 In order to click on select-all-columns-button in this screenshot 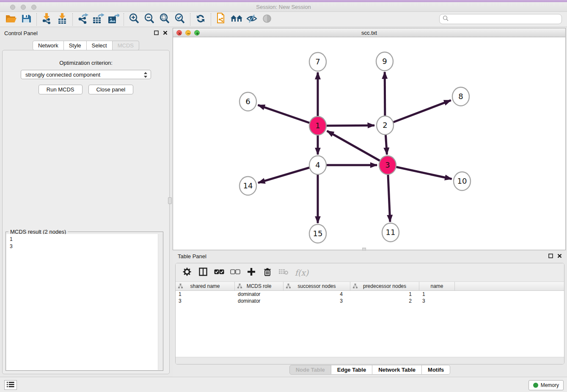, I will do `click(219, 273)`.